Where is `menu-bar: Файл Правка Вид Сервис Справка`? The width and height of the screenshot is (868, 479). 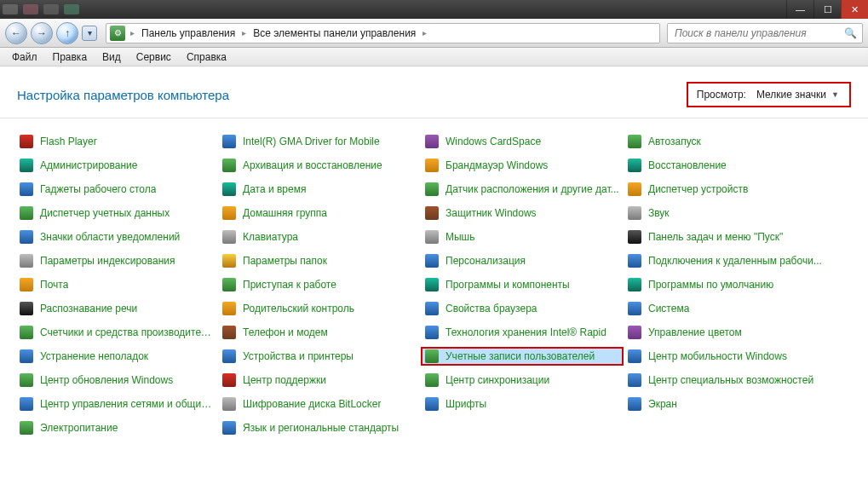
menu-bar: Файл Правка Вид Сервис Справка is located at coordinates (434, 57).